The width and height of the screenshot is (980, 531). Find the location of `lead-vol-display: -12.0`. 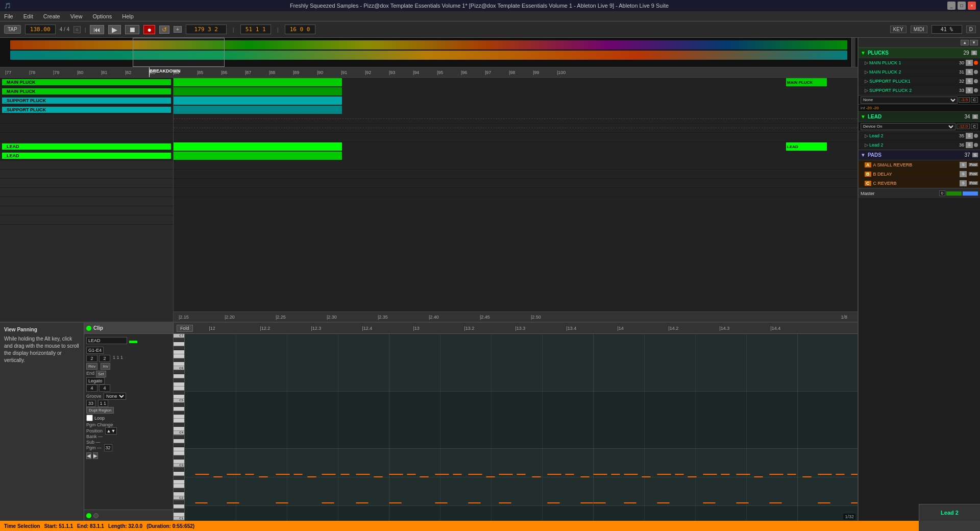

lead-vol-display: -12.0 is located at coordinates (963, 127).